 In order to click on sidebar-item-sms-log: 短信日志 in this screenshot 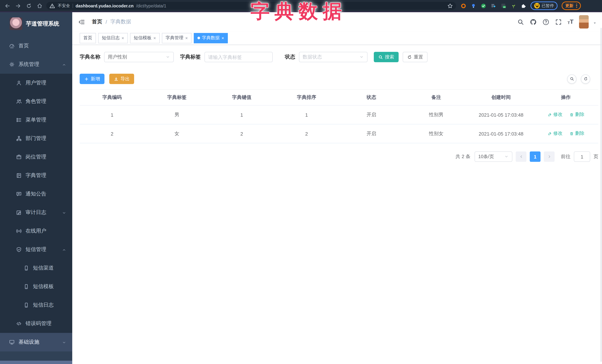, I will do `click(36, 305)`.